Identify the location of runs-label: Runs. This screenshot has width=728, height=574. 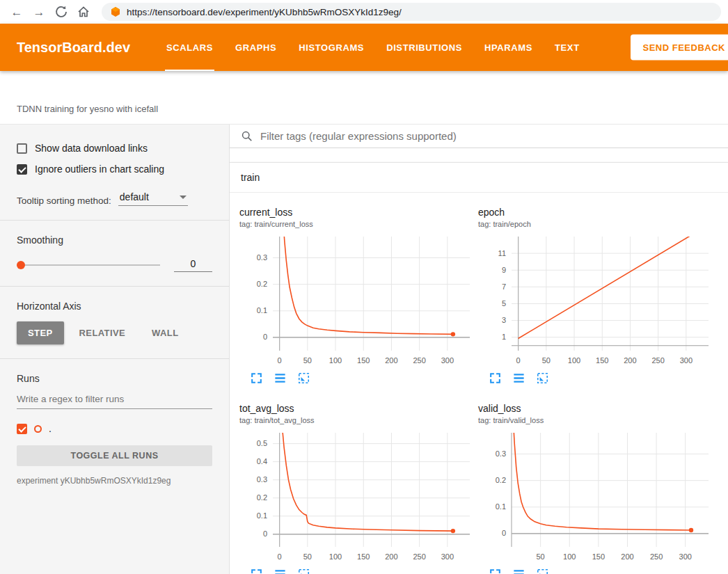
(114, 378).